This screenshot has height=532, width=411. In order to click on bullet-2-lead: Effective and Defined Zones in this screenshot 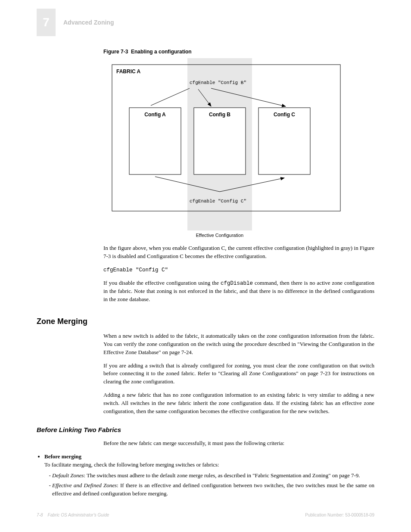, I will do `click(84, 485)`.